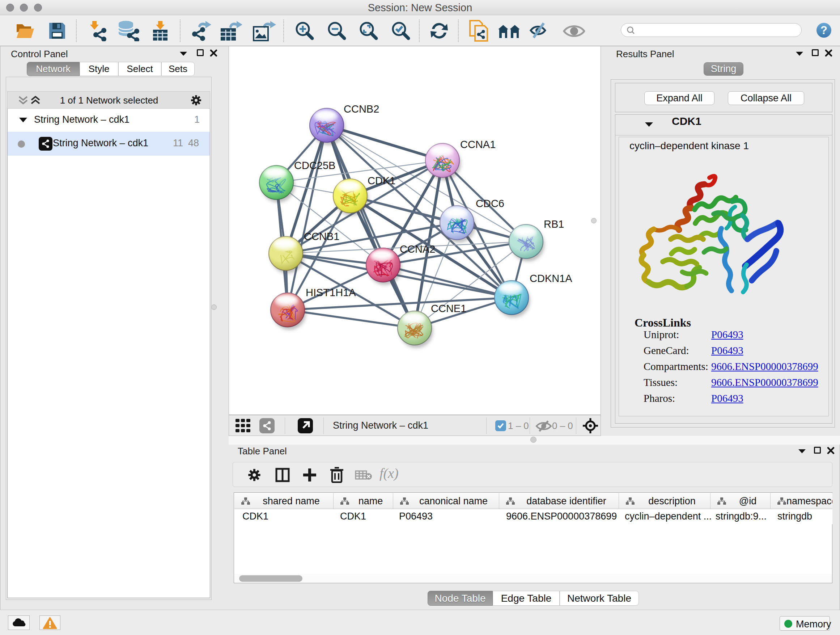  What do you see at coordinates (381, 181) in the screenshot?
I see `svg-text: CDK1` at bounding box center [381, 181].